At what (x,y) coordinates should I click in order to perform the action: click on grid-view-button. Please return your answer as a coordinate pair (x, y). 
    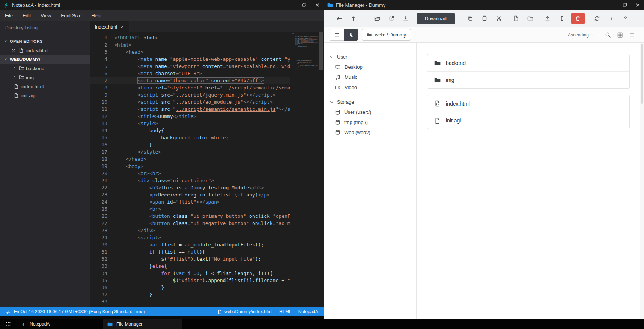
    Looking at the image, I should click on (620, 35).